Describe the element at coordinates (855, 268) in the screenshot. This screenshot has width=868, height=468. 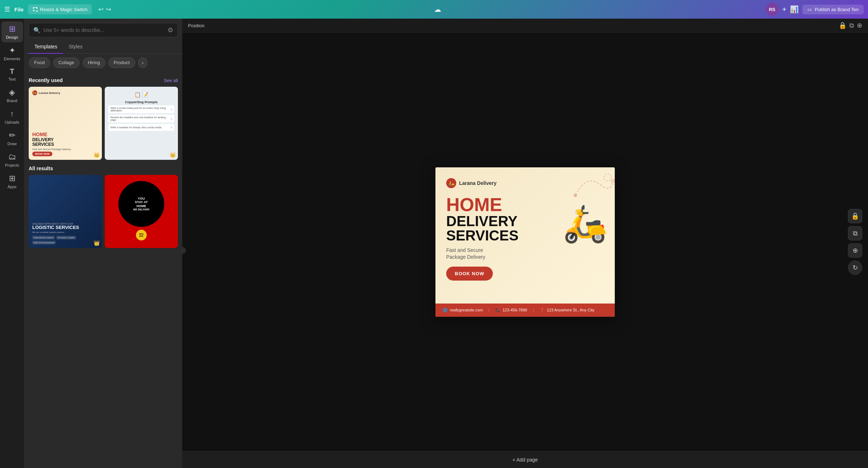
I see `rotate-button: ↻` at that location.